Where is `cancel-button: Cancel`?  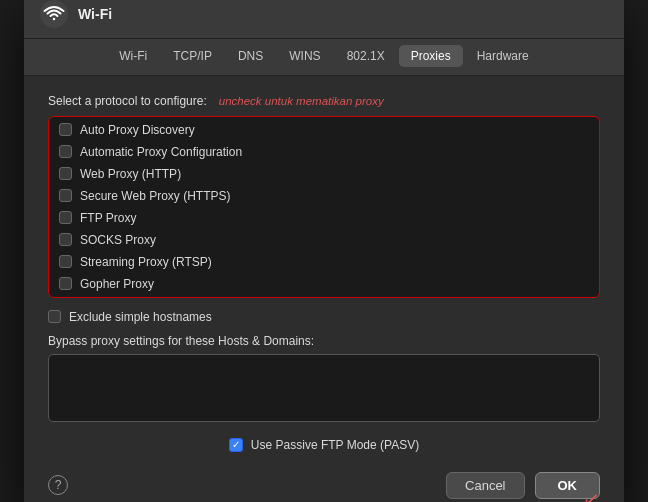 cancel-button: Cancel is located at coordinates (485, 486).